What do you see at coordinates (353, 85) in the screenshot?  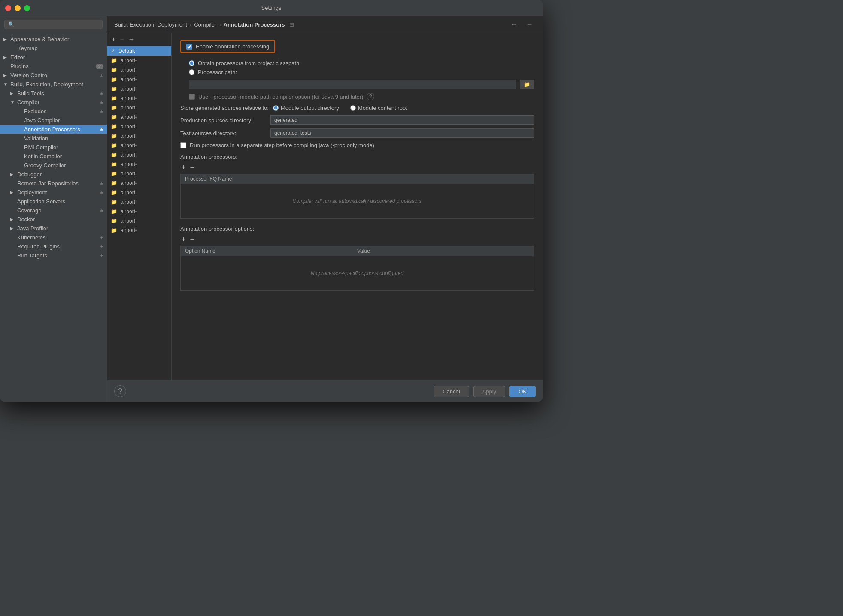 I see `processor-path-input` at bounding box center [353, 85].